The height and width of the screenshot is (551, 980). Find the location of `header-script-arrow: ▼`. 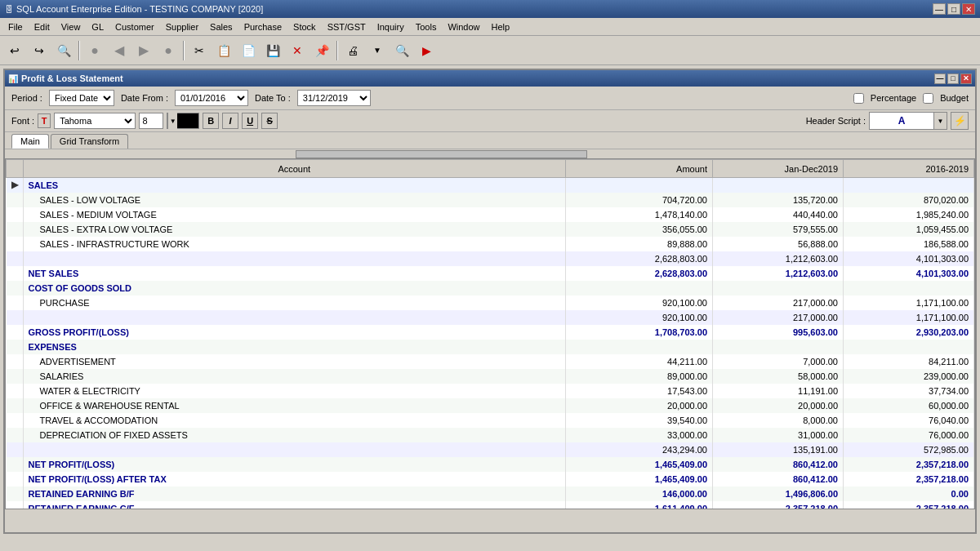

header-script-arrow: ▼ is located at coordinates (941, 121).